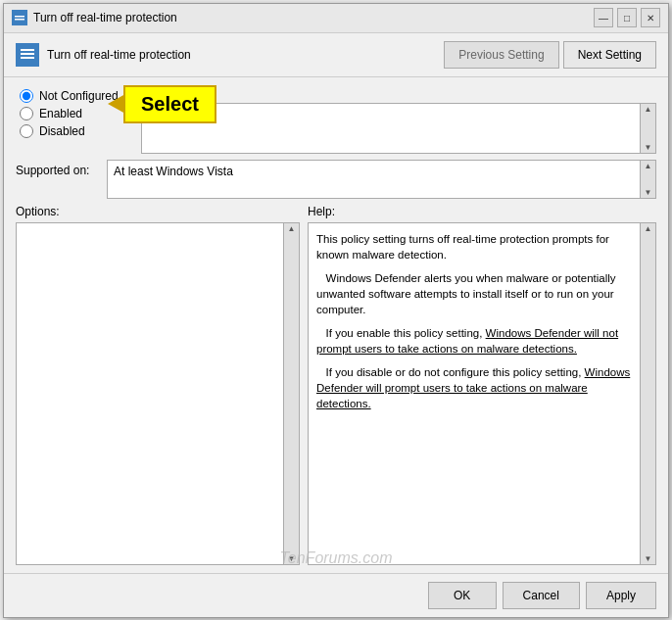  What do you see at coordinates (462, 596) in the screenshot?
I see `ok-button: OK` at bounding box center [462, 596].